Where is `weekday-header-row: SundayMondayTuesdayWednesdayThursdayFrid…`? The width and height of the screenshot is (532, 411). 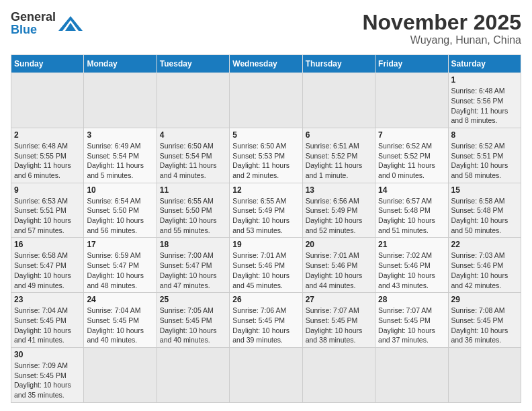 weekday-header-row: SundayMondayTuesdayWednesdayThursdayFrid… is located at coordinates (266, 64).